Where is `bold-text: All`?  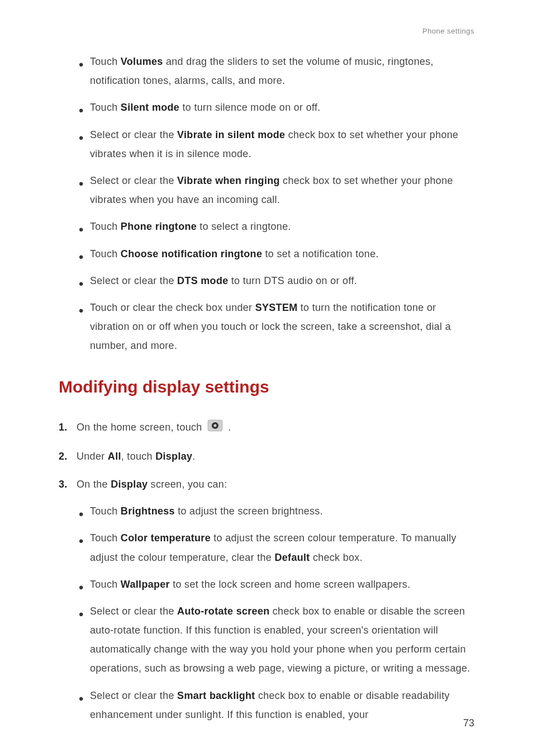
bold-text: All is located at coordinates (115, 456).